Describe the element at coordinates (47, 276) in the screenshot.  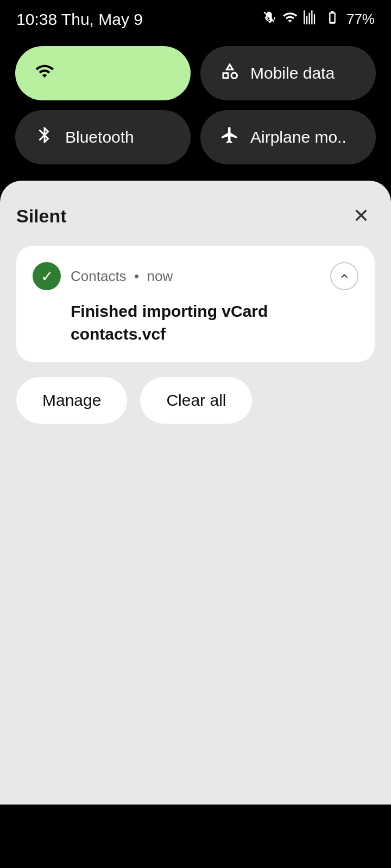
I see `contacts-icon: ✓` at that location.